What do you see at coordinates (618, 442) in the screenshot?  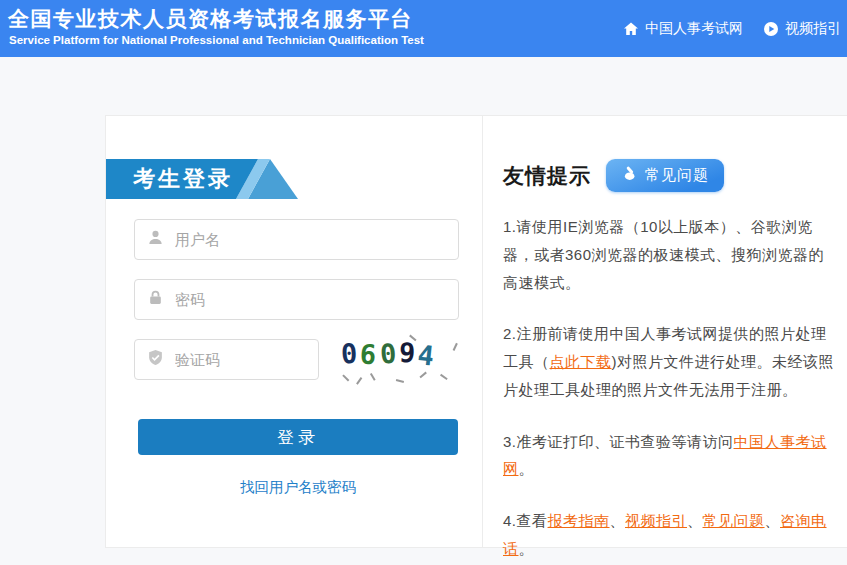 I see `tip-text: 3.准考证打印、证书查验等请访问` at bounding box center [618, 442].